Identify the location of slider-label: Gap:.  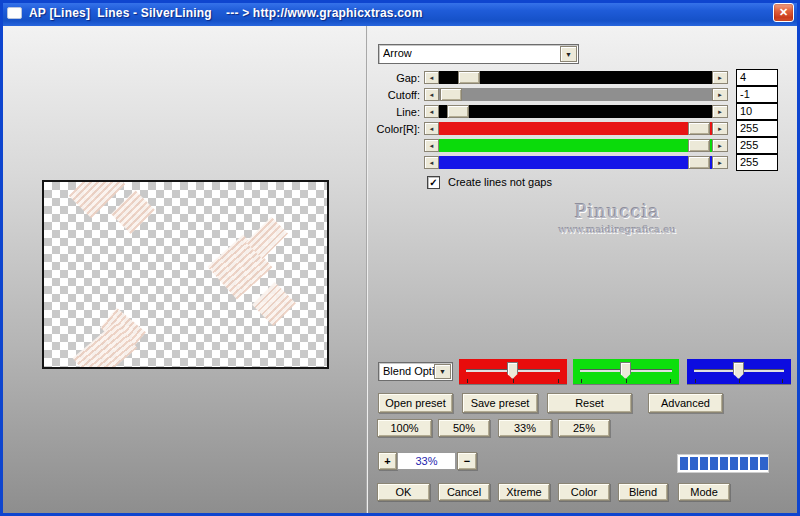
(375, 78).